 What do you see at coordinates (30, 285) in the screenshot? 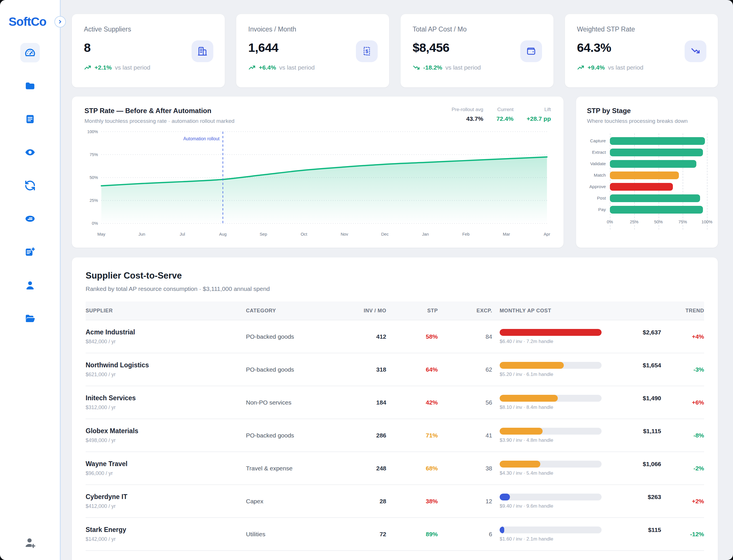
I see `sidebar-item-users` at bounding box center [30, 285].